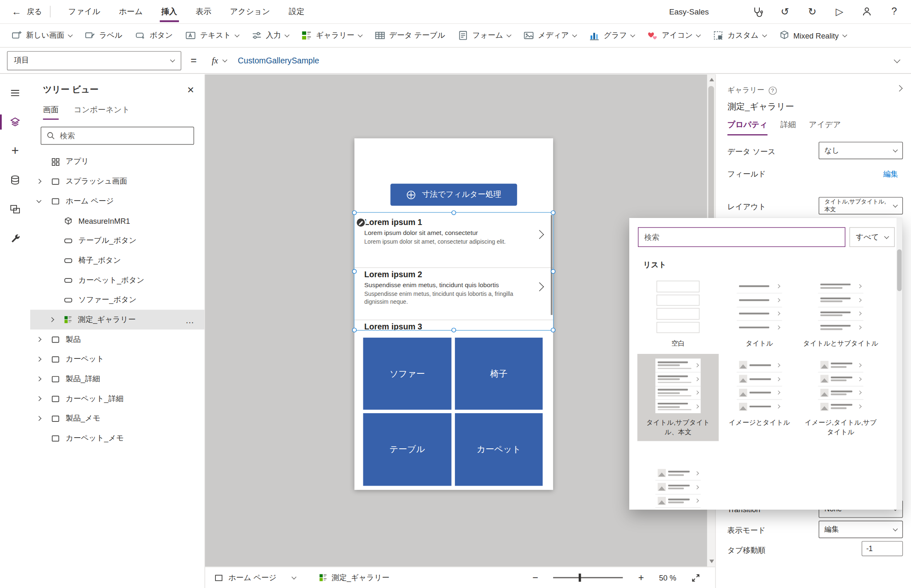  What do you see at coordinates (408, 374) in the screenshot?
I see `sofa-tile-button: ソファー` at bounding box center [408, 374].